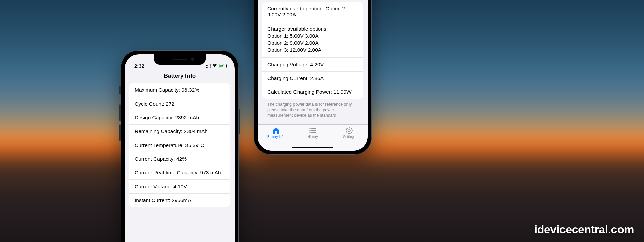 The image size is (644, 242). Describe the element at coordinates (180, 159) in the screenshot. I see `row-current-capacity: Current Capacity: 42%` at that location.